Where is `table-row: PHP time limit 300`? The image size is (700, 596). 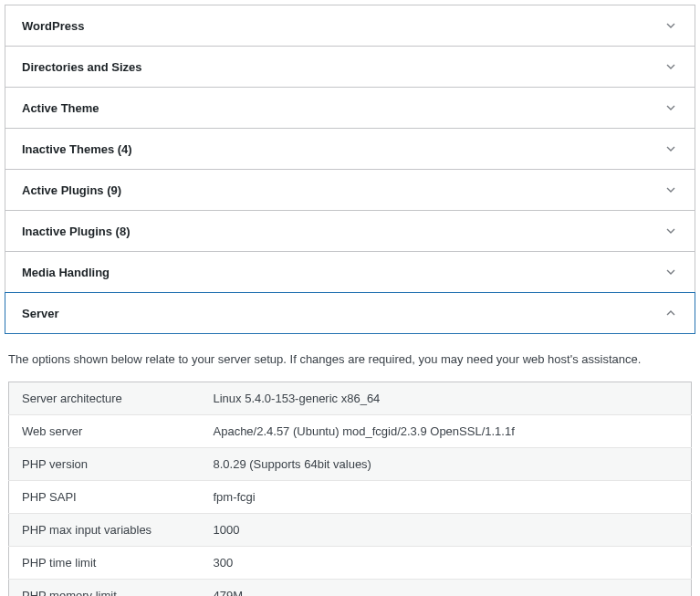 table-row: PHP time limit 300 is located at coordinates (350, 562).